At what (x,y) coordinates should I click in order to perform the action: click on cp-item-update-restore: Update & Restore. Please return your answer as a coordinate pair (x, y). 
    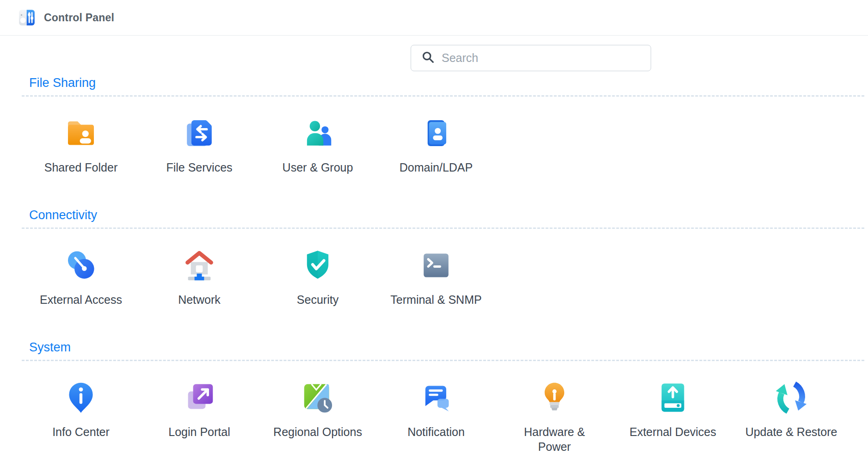
    Looking at the image, I should click on (791, 417).